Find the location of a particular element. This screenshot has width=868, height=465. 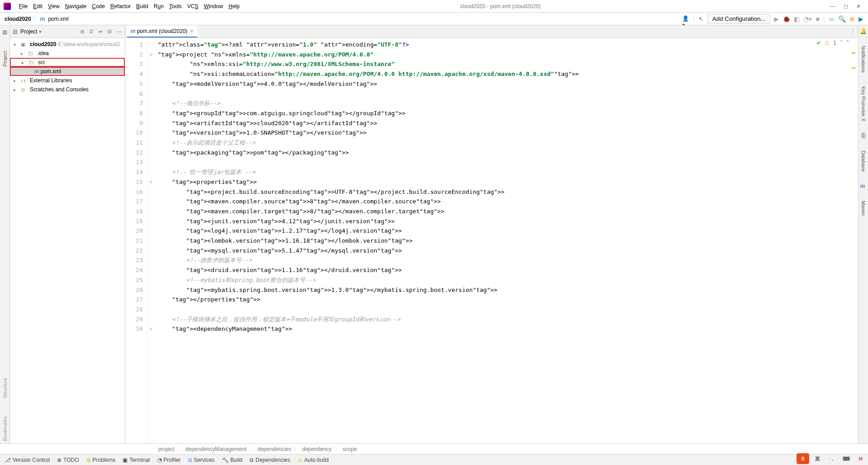

tool-todo: ≣TODO is located at coordinates (68, 460).